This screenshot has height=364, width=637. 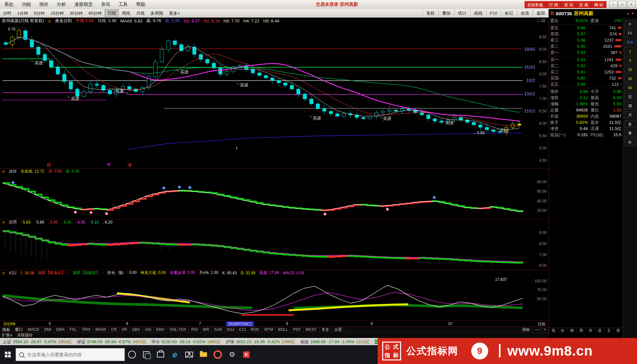 What do you see at coordinates (591, 331) in the screenshot?
I see `quote-tab-买: 买` at bounding box center [591, 331].